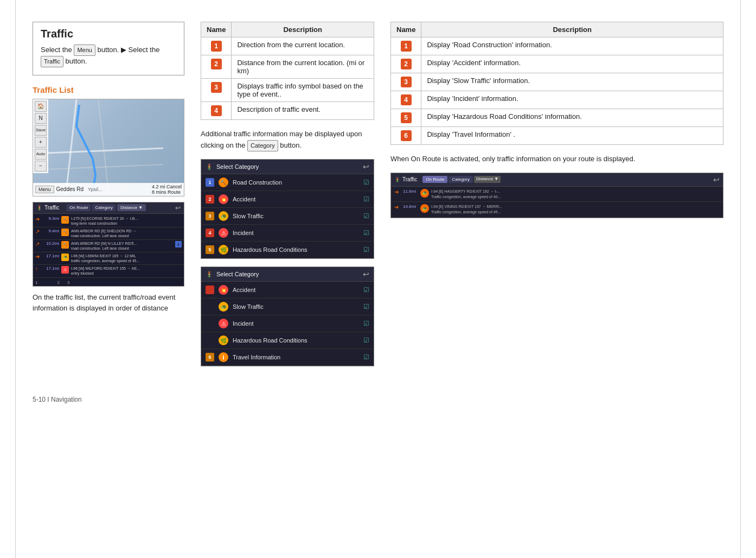 This screenshot has width=756, height=558. What do you see at coordinates (108, 221) in the screenshot?
I see `list-item: ➜ 9.3mi 🔨 I-275 [N] ECORSE RD/EXIT 20 → …` at bounding box center [108, 221].